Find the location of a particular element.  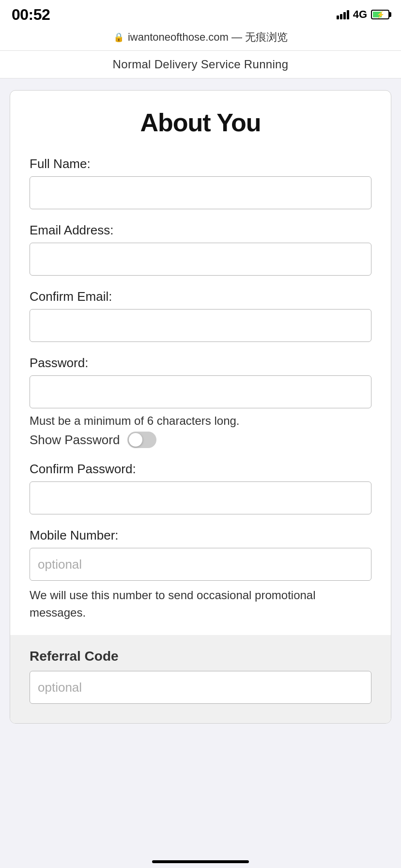

network-type: 4G is located at coordinates (360, 15).